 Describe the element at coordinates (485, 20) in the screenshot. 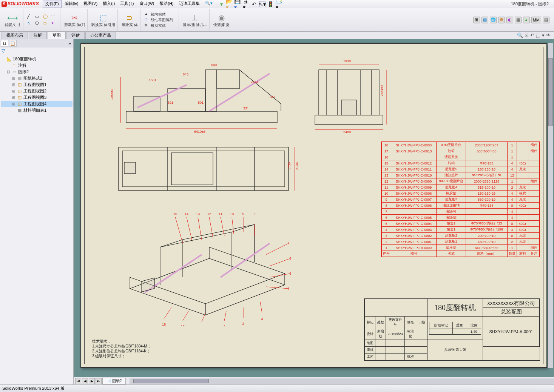

I see `ric-2: ▦` at that location.